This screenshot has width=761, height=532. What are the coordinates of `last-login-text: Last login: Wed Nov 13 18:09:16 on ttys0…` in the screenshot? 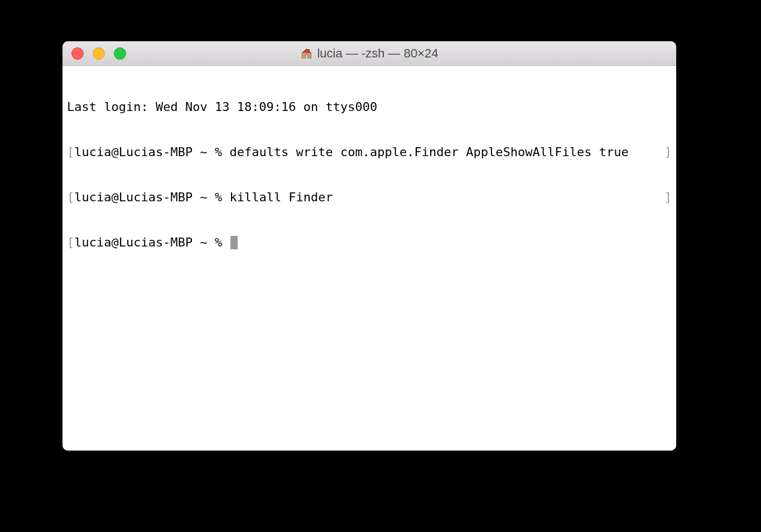 It's located at (222, 107).